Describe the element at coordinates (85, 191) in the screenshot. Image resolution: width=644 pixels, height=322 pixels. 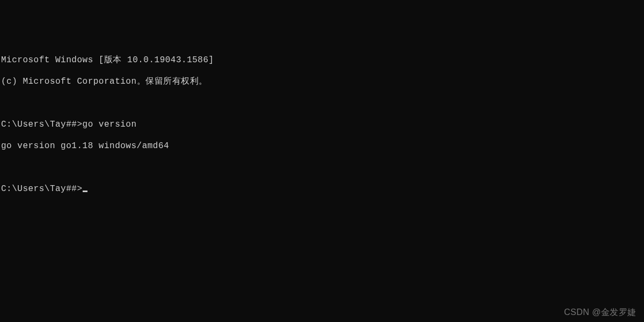
I see `cursor-icon` at that location.